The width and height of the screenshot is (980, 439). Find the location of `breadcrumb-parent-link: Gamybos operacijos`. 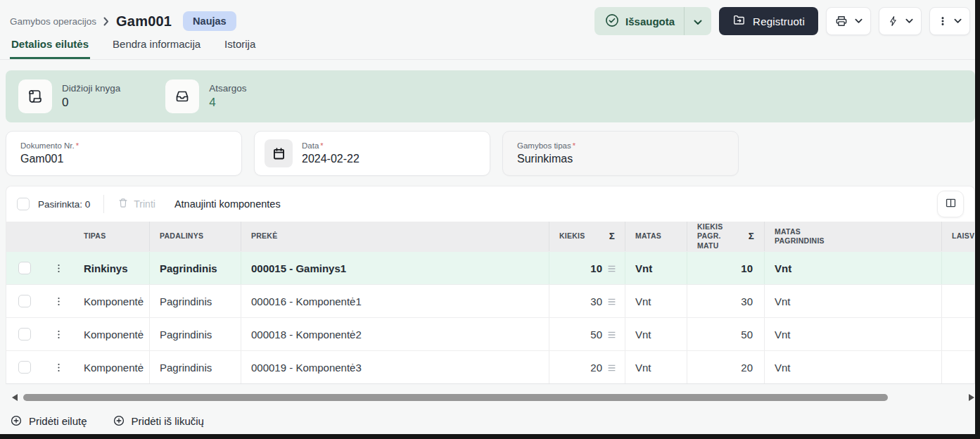

breadcrumb-parent-link: Gamybos operacijos is located at coordinates (53, 21).